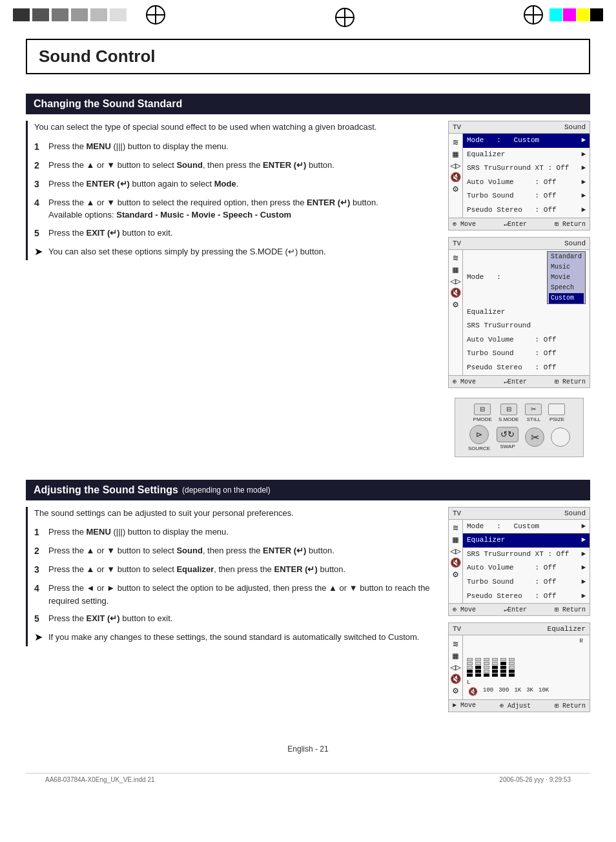 Image resolution: width=616 pixels, height=842 pixels. What do you see at coordinates (483, 413) in the screenshot?
I see `remote-btn-pmode: ⊟ PMODE` at bounding box center [483, 413].